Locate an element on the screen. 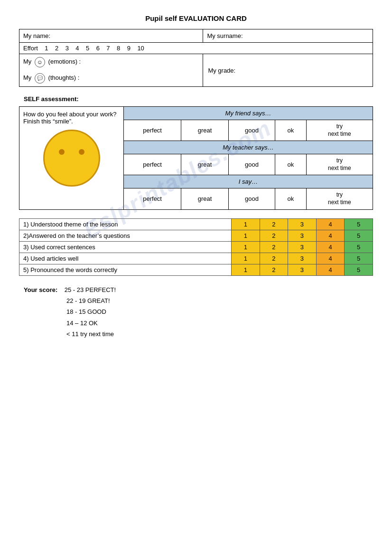 The height and width of the screenshot is (555, 392). assessment-question: How do you feel about your work?Finish t… is located at coordinates (72, 159).